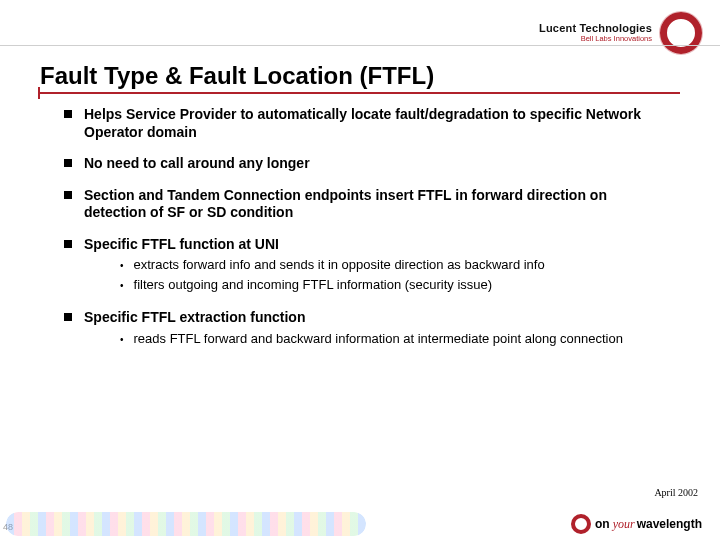 Image resolution: width=720 pixels, height=540 pixels. What do you see at coordinates (396, 286) in the screenshot?
I see `sub-bullet-item: • filters outgoing and incoming FTFL inf…` at bounding box center [396, 286].